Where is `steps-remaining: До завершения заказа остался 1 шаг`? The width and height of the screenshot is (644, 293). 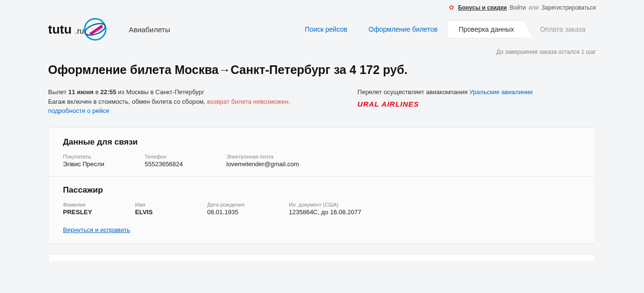
steps-remaining: До завершения заказа остался 1 шаг is located at coordinates (322, 55).